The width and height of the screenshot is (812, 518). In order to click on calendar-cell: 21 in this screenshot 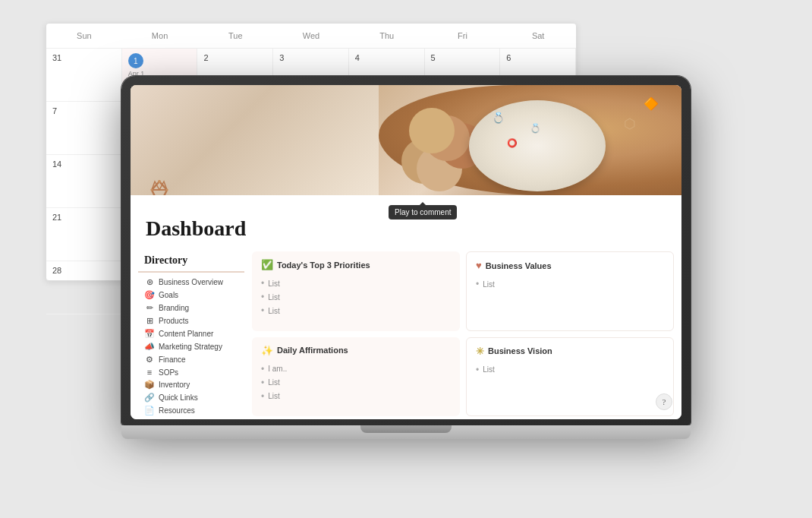, I will do `click(84, 235)`.